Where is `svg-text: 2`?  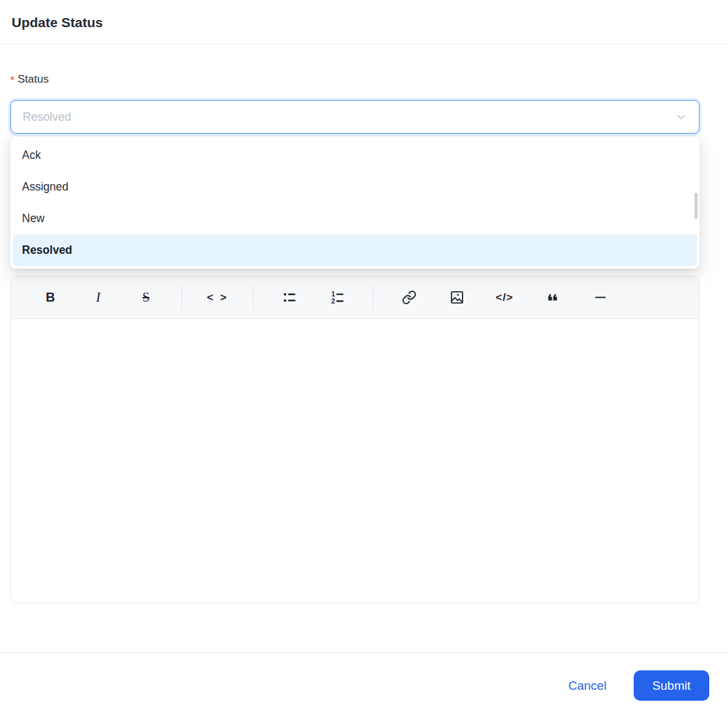 svg-text: 2 is located at coordinates (333, 301).